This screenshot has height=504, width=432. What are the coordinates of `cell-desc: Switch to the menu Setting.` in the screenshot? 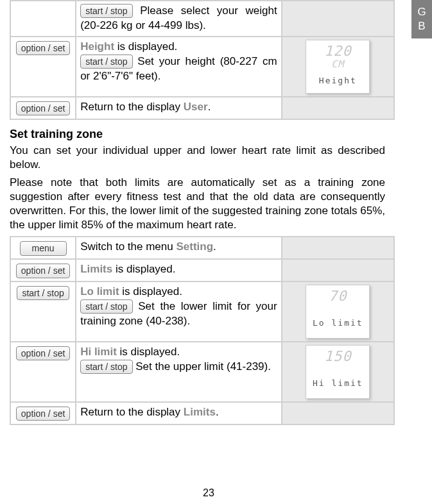 It's located at (178, 248).